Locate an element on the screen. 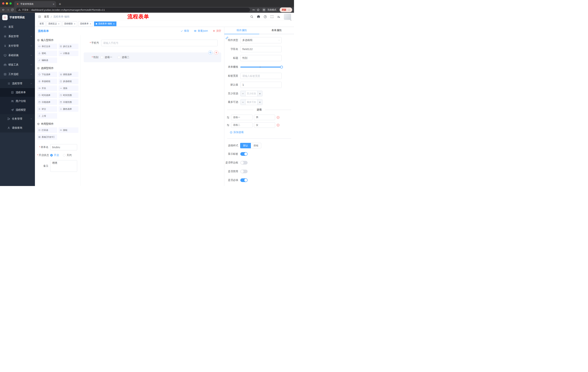  palette-item-rate: 评分 is located at coordinates (47, 109).